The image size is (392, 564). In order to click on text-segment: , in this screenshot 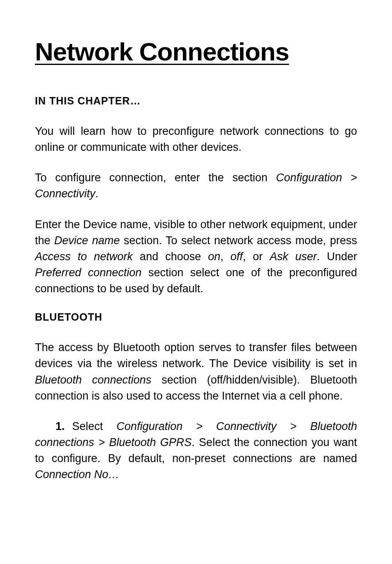, I will do `click(225, 257)`.